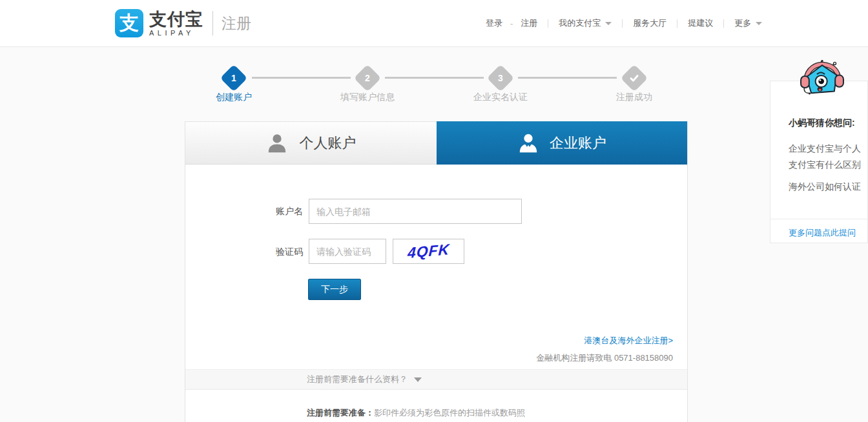 The height and width of the screenshot is (422, 868). I want to click on step-1-indicator: 1, so click(234, 78).